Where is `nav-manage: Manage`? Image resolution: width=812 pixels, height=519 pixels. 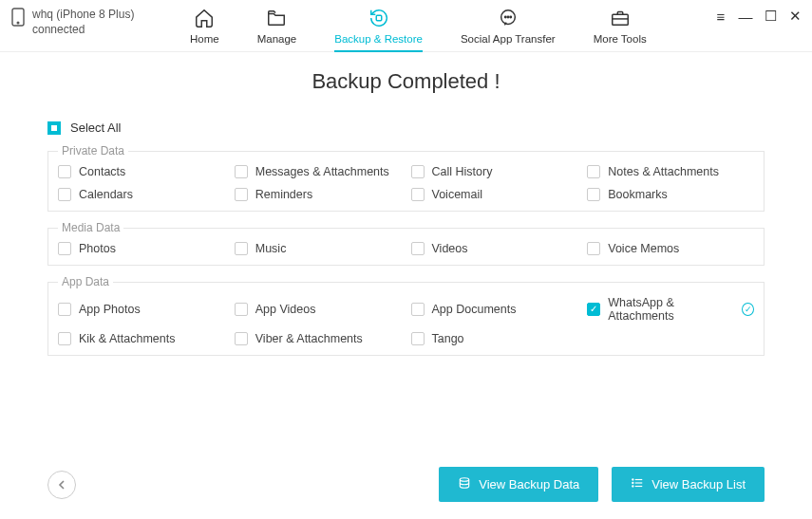
nav-manage: Manage is located at coordinates (277, 30).